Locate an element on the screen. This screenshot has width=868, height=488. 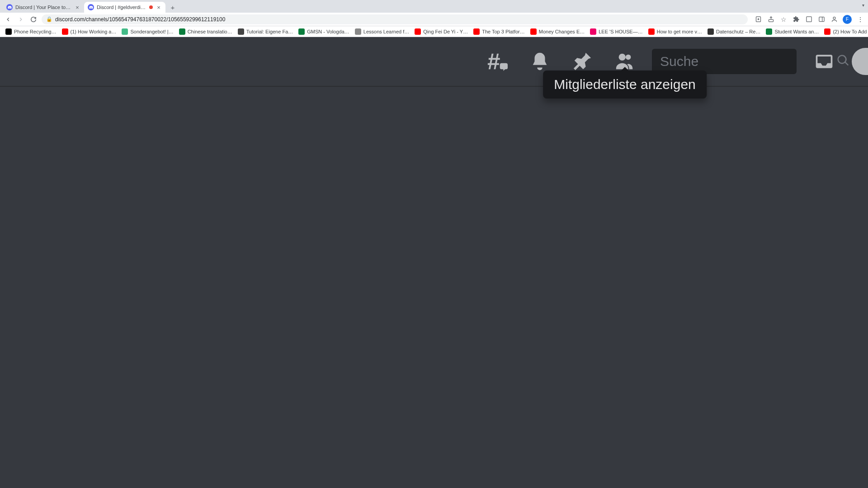
profile-avatar: F is located at coordinates (847, 19).